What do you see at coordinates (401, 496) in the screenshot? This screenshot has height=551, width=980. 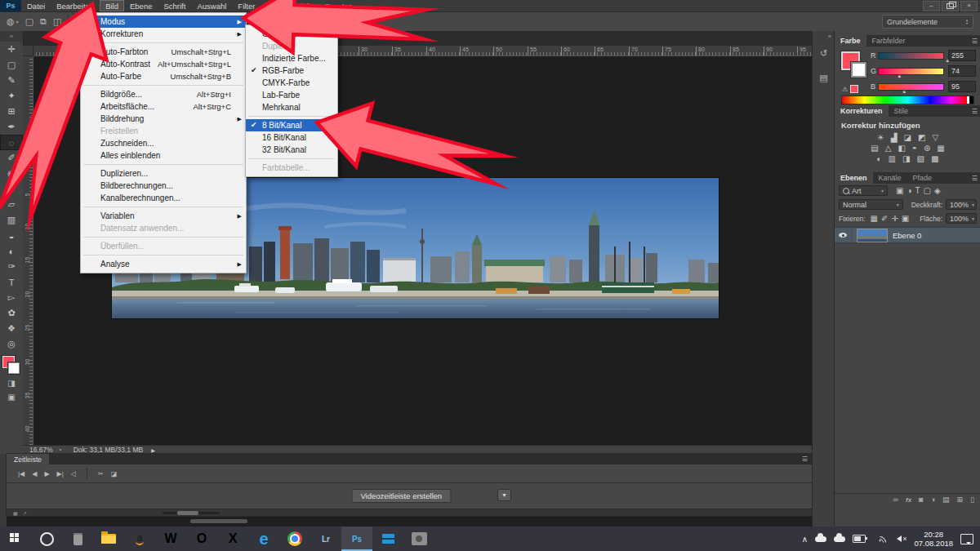 I see `create-video-timeline-button: Videozeitleiste erstellen` at bounding box center [401, 496].